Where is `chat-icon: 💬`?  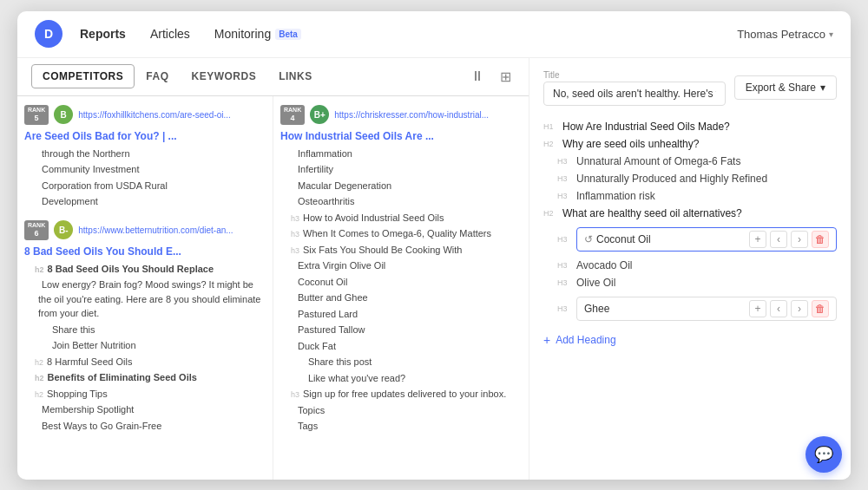
chat-icon: 💬 is located at coordinates (824, 454).